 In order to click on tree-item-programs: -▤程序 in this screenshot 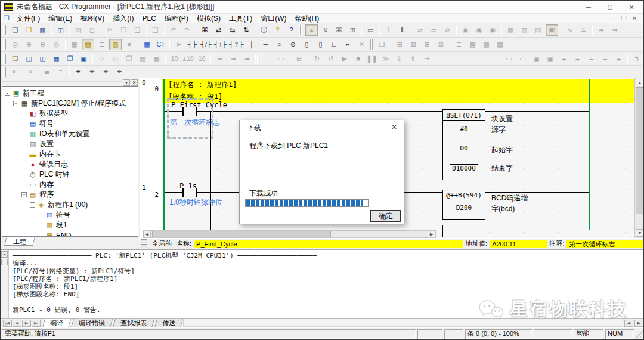, I will do `click(70, 194)`.